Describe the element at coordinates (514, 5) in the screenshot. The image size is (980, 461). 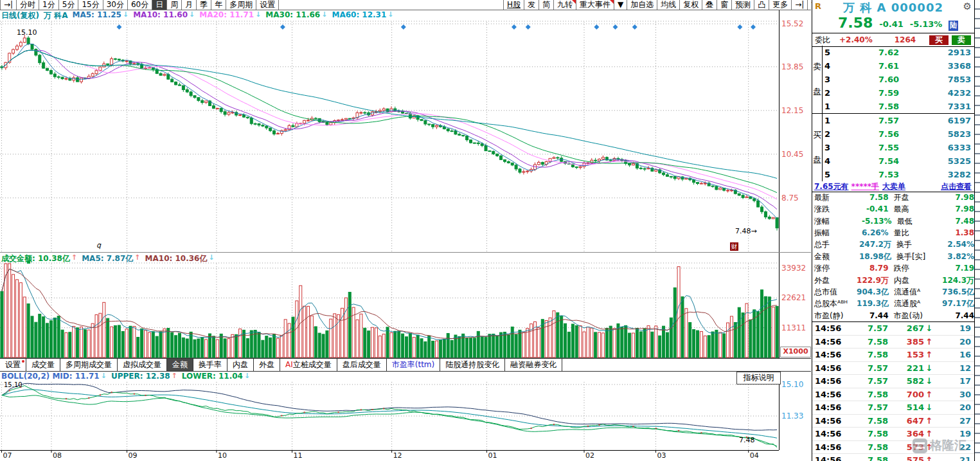
I see `tool-tab: H股` at that location.